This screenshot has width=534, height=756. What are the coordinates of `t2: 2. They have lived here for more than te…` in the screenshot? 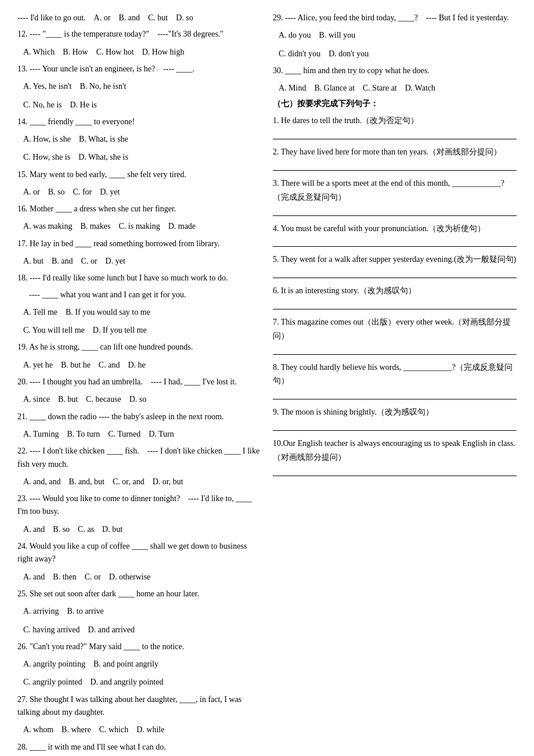 It's located at (395, 158).